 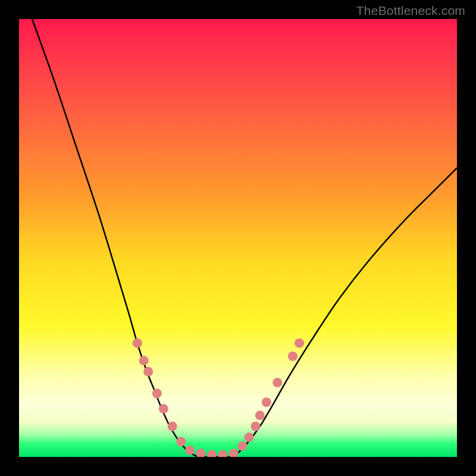 I want to click on watermark-text: TheBottleneck.com, so click(x=411, y=11).